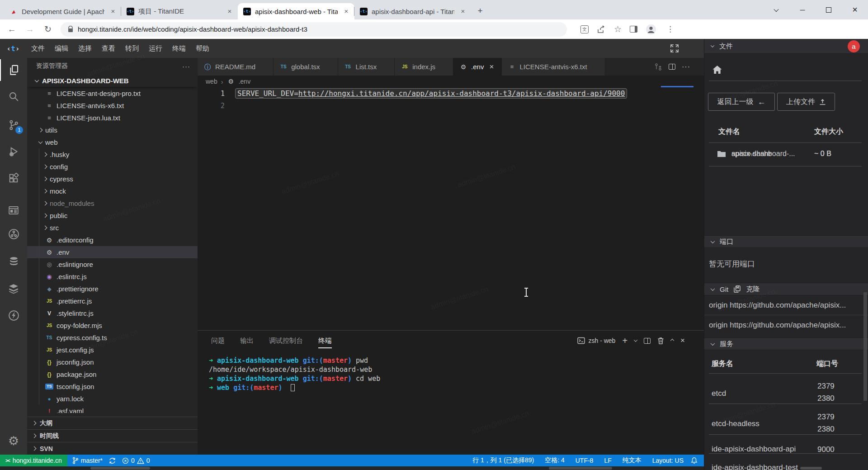 Image resolution: width=868 pixels, height=470 pixels. Describe the element at coordinates (112, 350) in the screenshot. I see `tree-item: JS jest.config.js` at that location.